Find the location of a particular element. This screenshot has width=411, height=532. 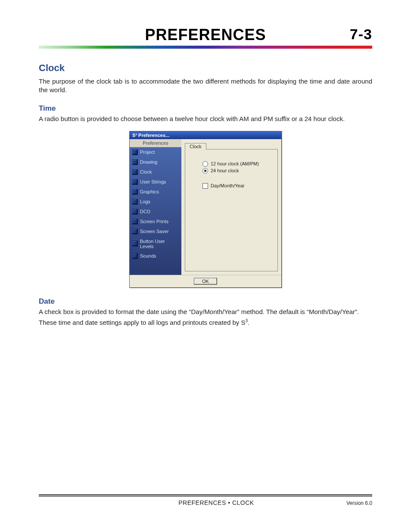

footer-breadcrumb: PREFERENCES • CLOCK is located at coordinates (216, 503).